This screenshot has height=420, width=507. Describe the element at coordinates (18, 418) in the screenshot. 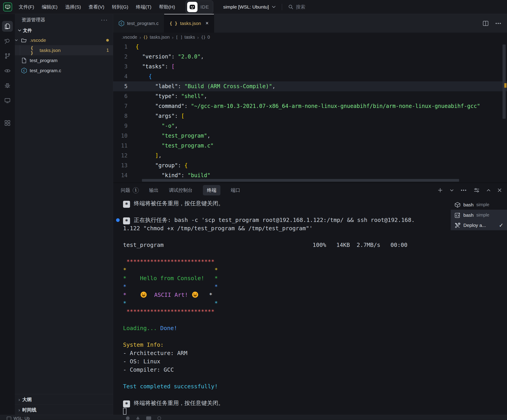

I see `remote-indicator: WSL: Ub` at that location.